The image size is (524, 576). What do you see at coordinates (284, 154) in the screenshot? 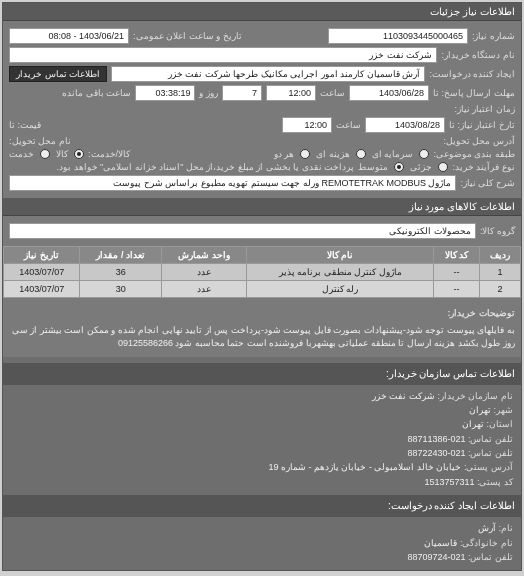
I see `radio-both-label: هر دو` at bounding box center [284, 154].